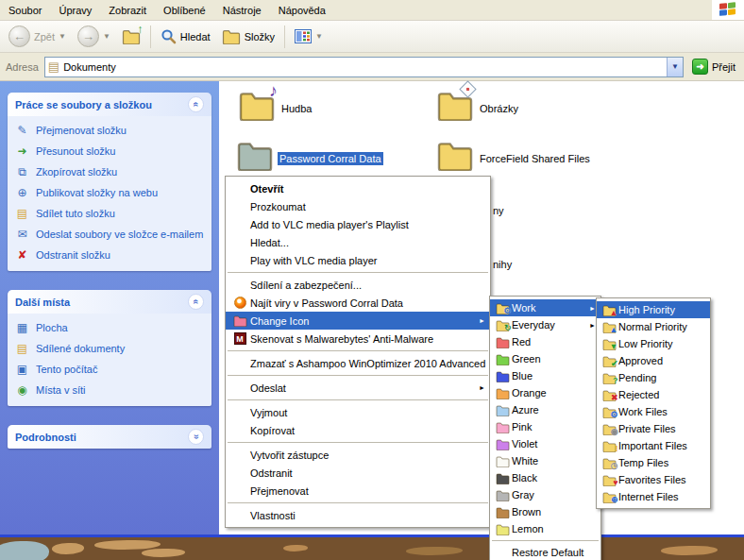 Image resolution: width=744 pixels, height=560 pixels. What do you see at coordinates (546, 529) in the screenshot?
I see `menu-item: Lemon` at bounding box center [546, 529].